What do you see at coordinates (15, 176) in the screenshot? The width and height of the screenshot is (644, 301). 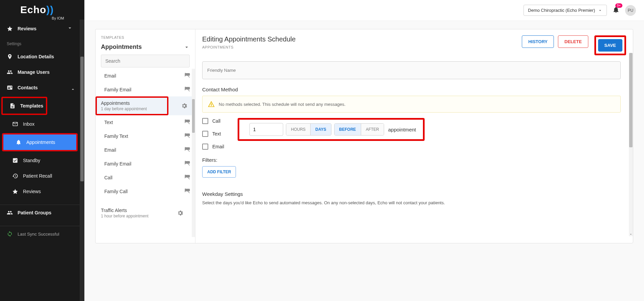 I see `recall-icon` at bounding box center [15, 176].